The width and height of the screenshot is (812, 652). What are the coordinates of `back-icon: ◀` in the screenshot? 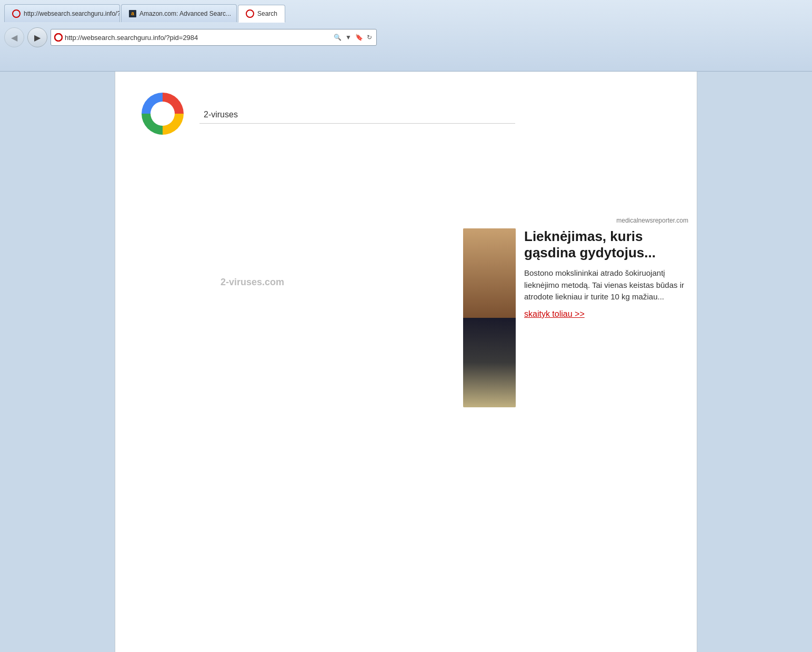 It's located at (14, 38).